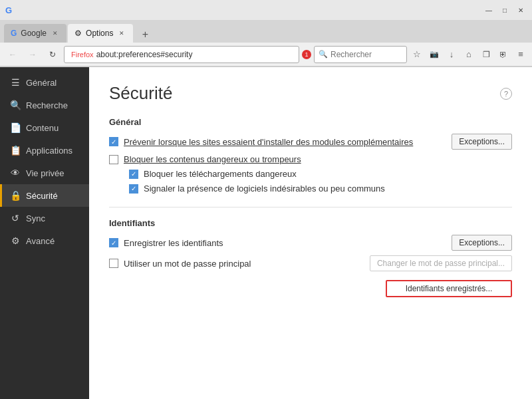 This screenshot has width=532, height=399. Describe the element at coordinates (13, 55) in the screenshot. I see `back-button: ←` at that location.